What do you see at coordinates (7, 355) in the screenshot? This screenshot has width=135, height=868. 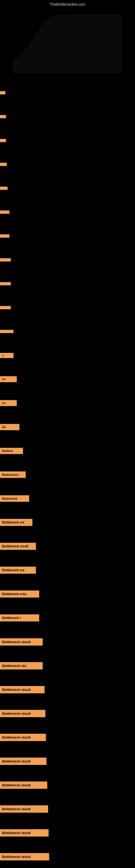 I see `bottleneck-label: B` at bounding box center [7, 355].